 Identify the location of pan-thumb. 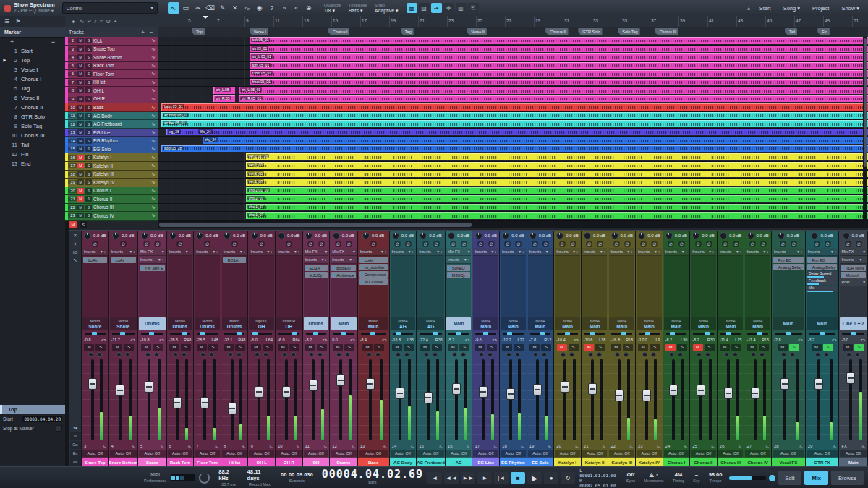
(203, 334).